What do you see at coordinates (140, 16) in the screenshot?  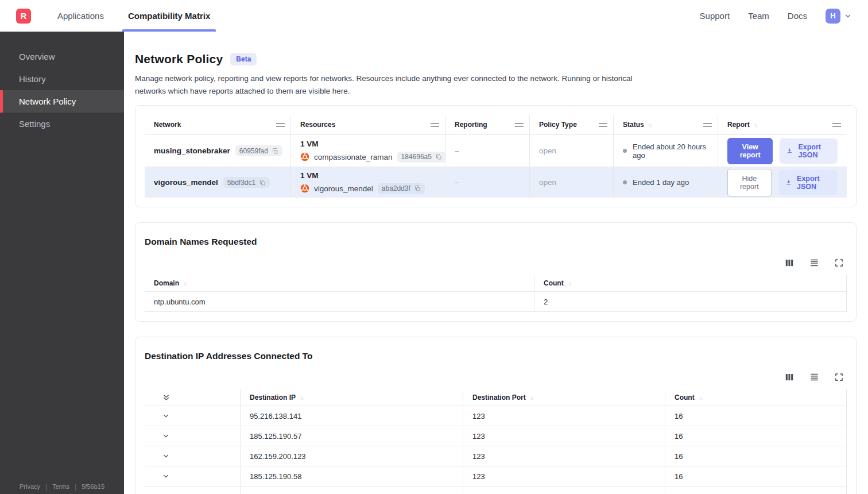 I see `primary-nav: Applications Compatibility Matrix` at bounding box center [140, 16].